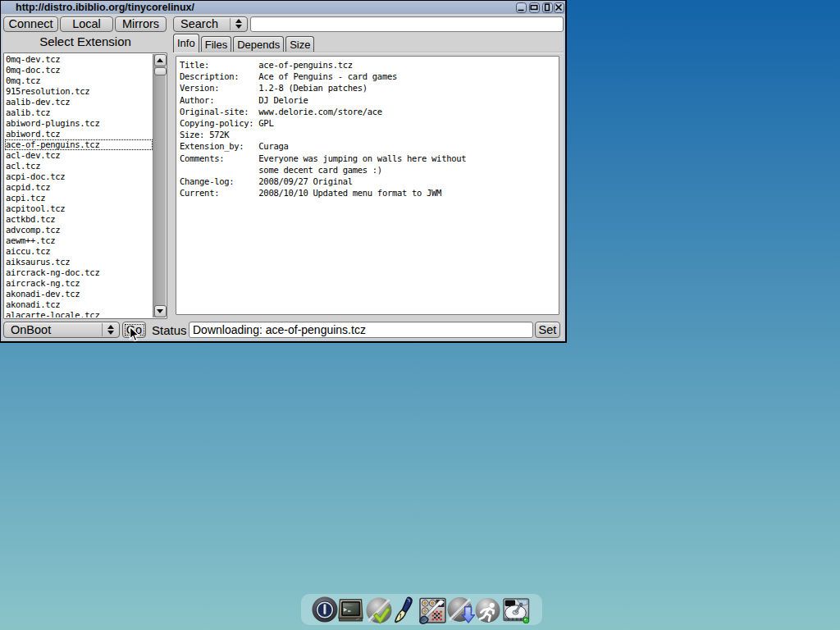  What do you see at coordinates (30, 24) in the screenshot?
I see `connect-button-label: Connect` at bounding box center [30, 24].